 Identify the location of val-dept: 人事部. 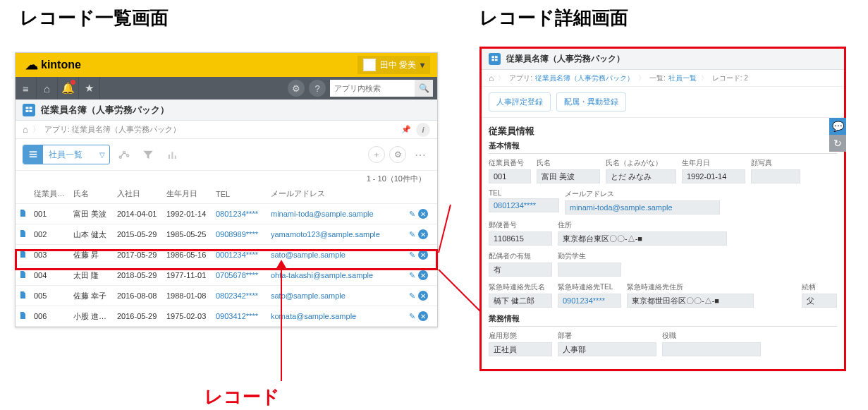
(607, 349).